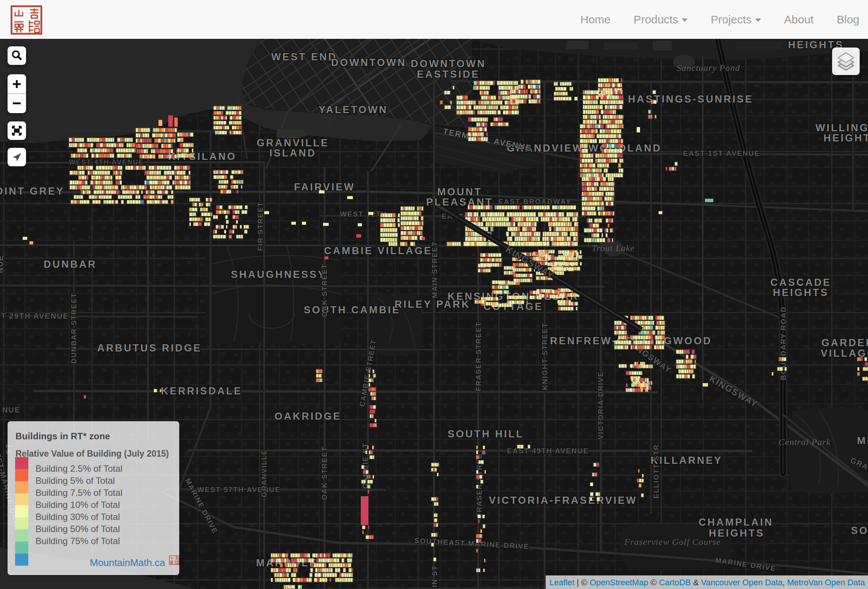 This screenshot has height=589, width=868. I want to click on svg-text: Fraserview Golf Course, so click(672, 542).